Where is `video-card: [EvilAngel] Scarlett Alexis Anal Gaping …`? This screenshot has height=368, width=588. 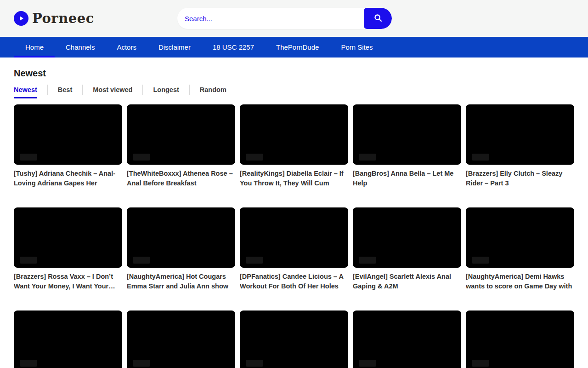 video-card: [EvilAngel] Scarlett Alexis Anal Gaping … is located at coordinates (407, 249).